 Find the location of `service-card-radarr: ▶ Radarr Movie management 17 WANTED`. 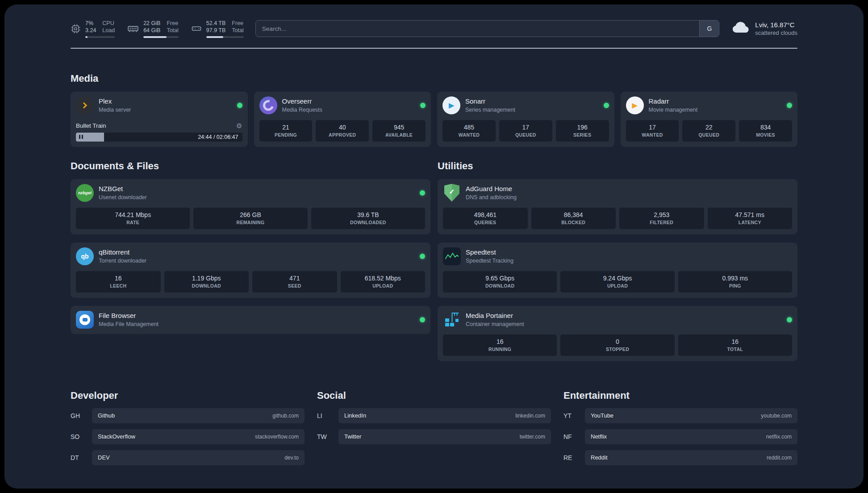

service-card-radarr: ▶ Radarr Movie management 17 WANTED is located at coordinates (709, 119).